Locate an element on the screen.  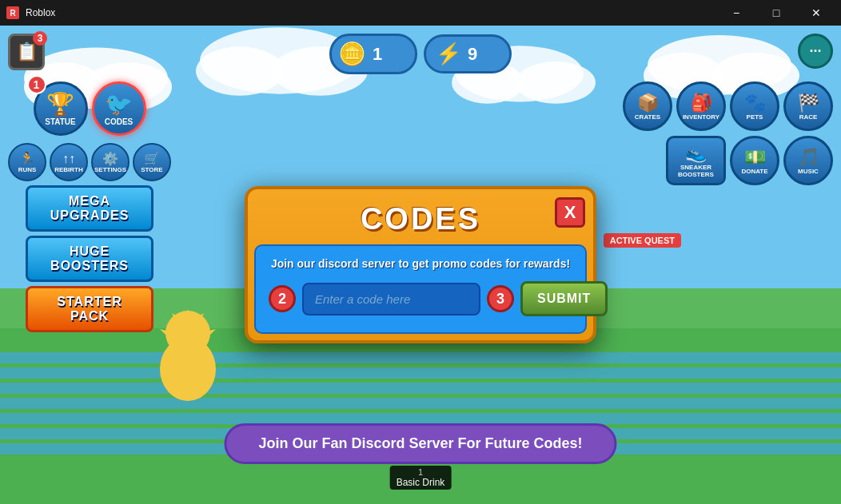
step-3-badge: 3 is located at coordinates (500, 299).